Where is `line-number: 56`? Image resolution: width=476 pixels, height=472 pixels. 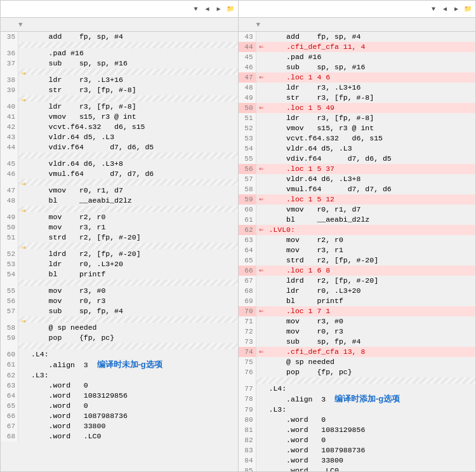
line-number: 56 is located at coordinates (248, 169).